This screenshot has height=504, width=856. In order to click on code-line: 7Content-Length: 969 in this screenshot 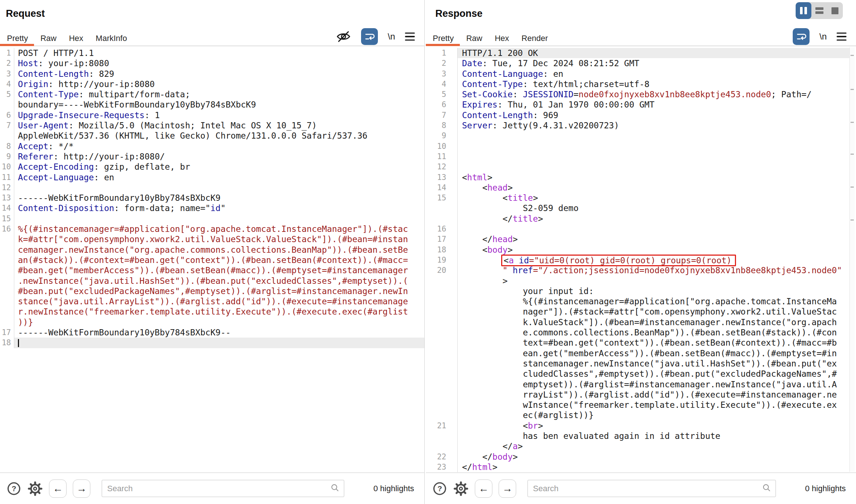, I will do `click(638, 115)`.